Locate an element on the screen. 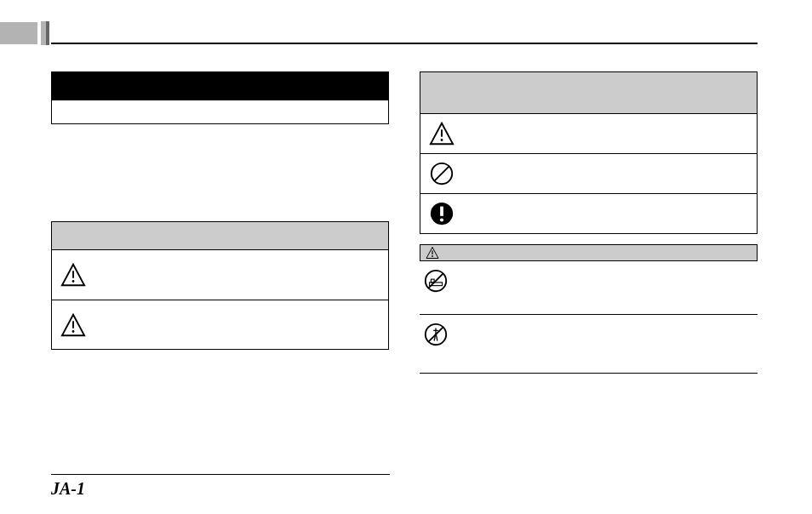 Image resolution: width=812 pixels, height=514 pixels. safety-table-header-right is located at coordinates (589, 93).